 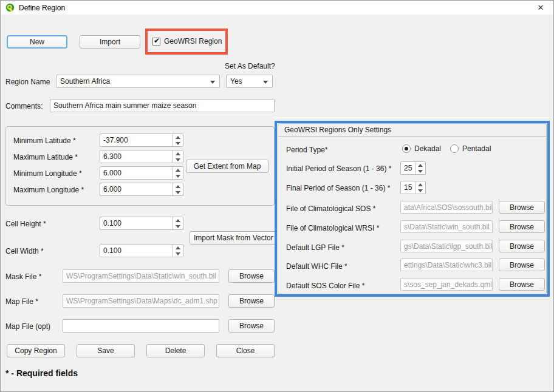 I want to click on required-fields-note: * - Required fields, so click(x=41, y=373).